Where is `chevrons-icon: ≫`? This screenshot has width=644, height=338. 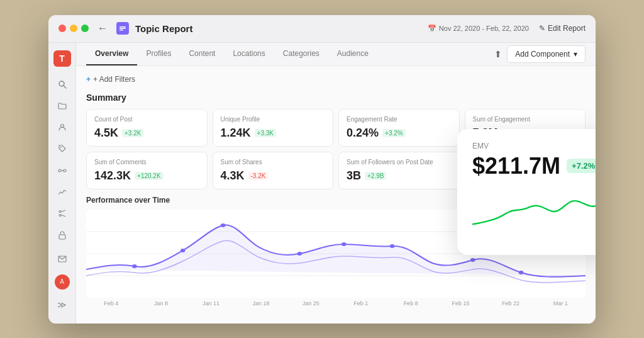
chevrons-icon: ≫ is located at coordinates (62, 305).